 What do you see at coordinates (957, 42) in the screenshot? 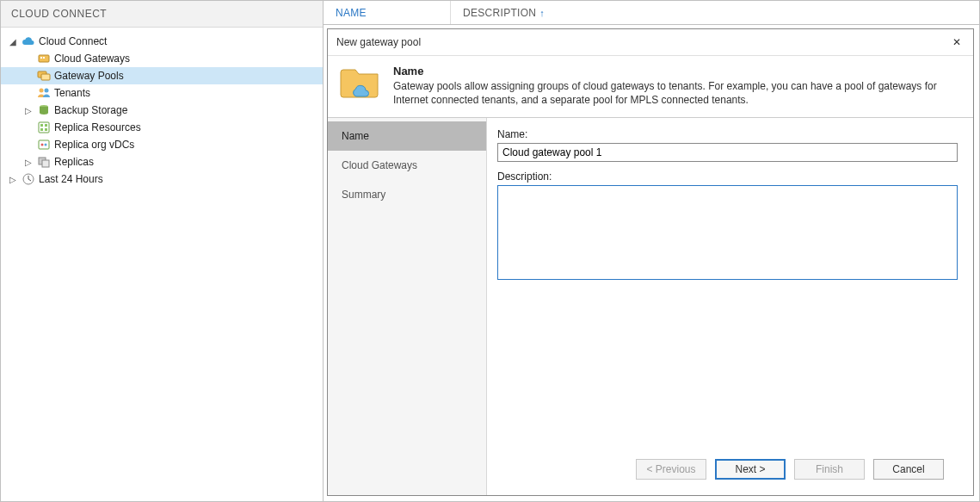
I see `close-button: ✕` at bounding box center [957, 42].